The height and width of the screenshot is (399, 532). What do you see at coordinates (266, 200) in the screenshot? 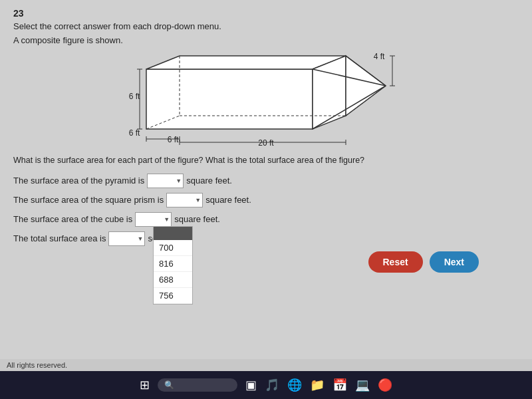
I see `prism-row: The surface area of the square prism is …` at bounding box center [266, 200].